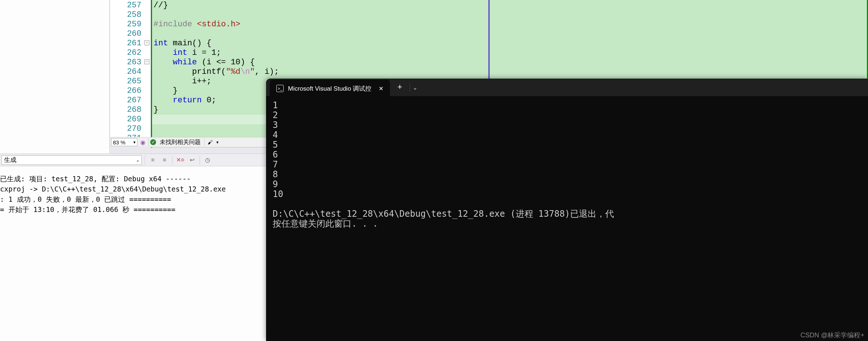 Image resolution: width=868 pixels, height=341 pixels. Describe the element at coordinates (509, 53) in the screenshot. I see `code-line: int i = 1;` at that location.